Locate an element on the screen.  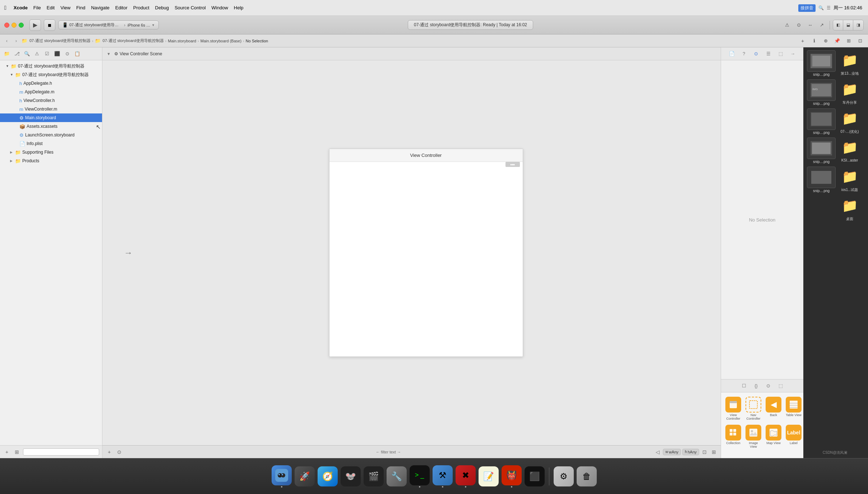
inspector-toggle: ◨ is located at coordinates (858, 25).